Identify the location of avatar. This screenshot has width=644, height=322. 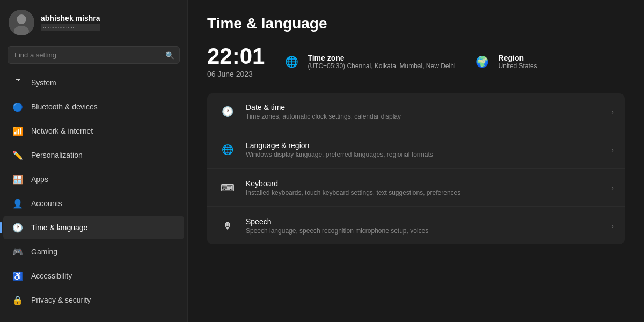
(21, 23).